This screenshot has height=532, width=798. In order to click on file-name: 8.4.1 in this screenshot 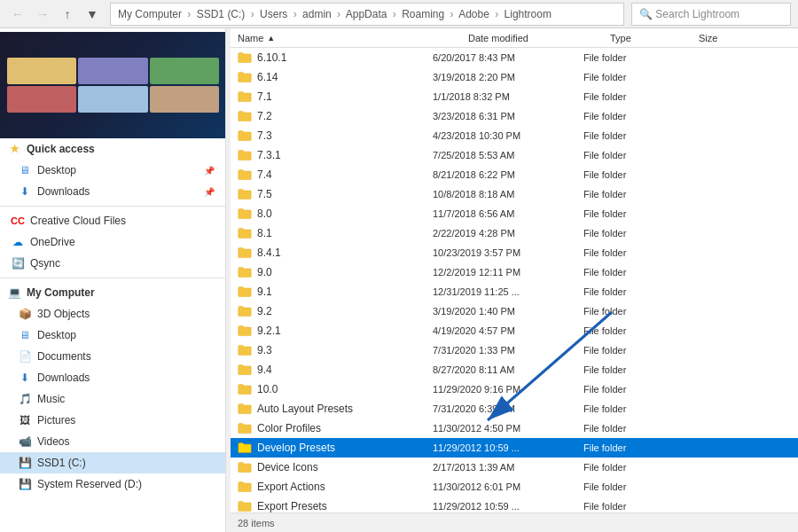, I will do `click(335, 253)`.